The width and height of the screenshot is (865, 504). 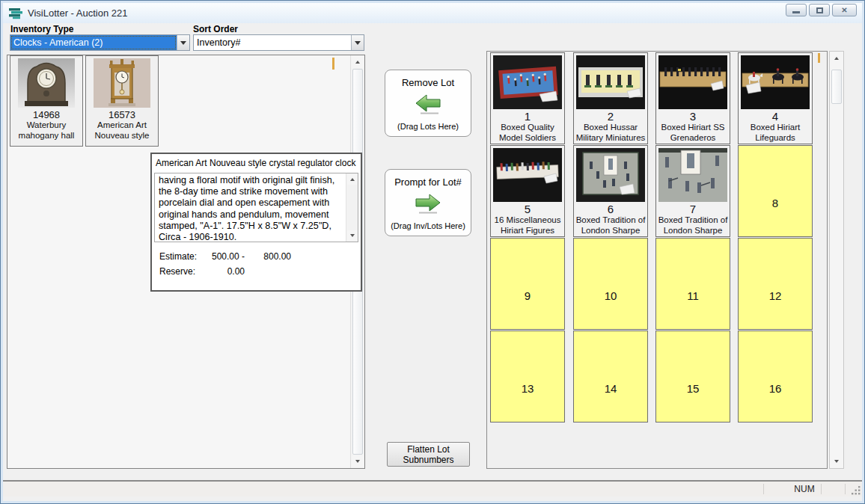 What do you see at coordinates (820, 10) in the screenshot?
I see `maximize-icon` at bounding box center [820, 10].